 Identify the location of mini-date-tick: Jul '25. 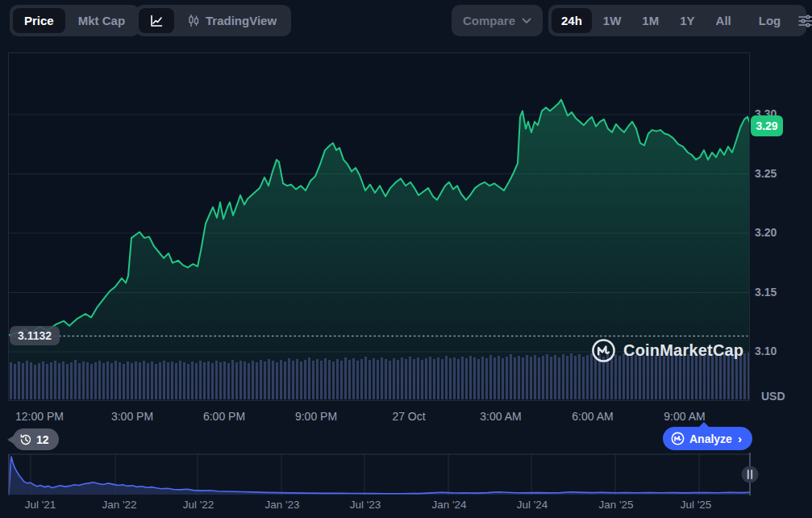
(697, 505).